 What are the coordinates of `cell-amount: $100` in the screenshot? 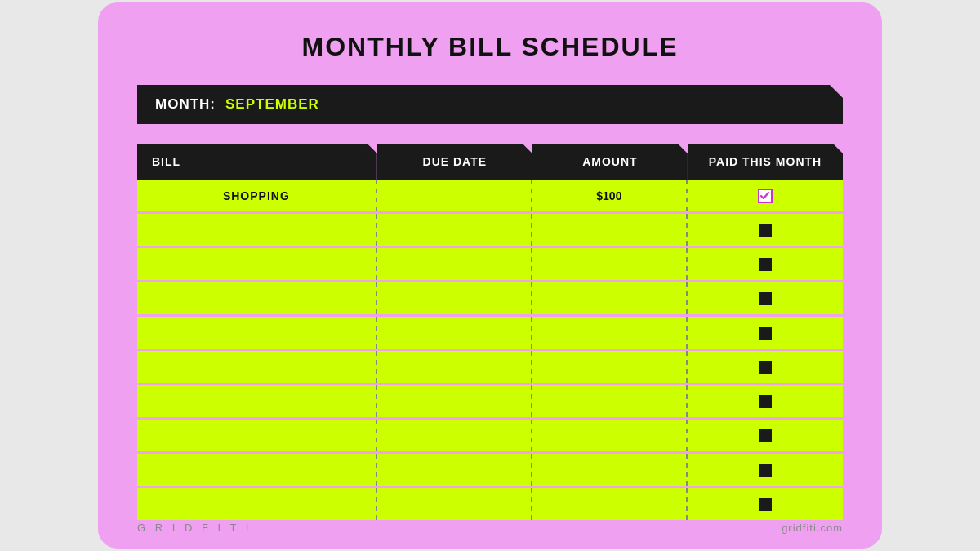 It's located at (610, 197).